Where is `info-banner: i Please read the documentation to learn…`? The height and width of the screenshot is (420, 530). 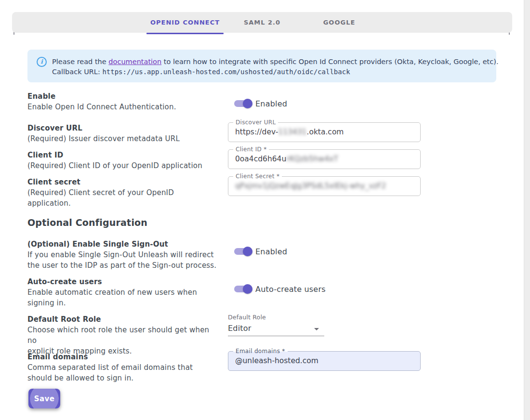
info-banner: i Please read the documentation to learn… is located at coordinates (262, 66).